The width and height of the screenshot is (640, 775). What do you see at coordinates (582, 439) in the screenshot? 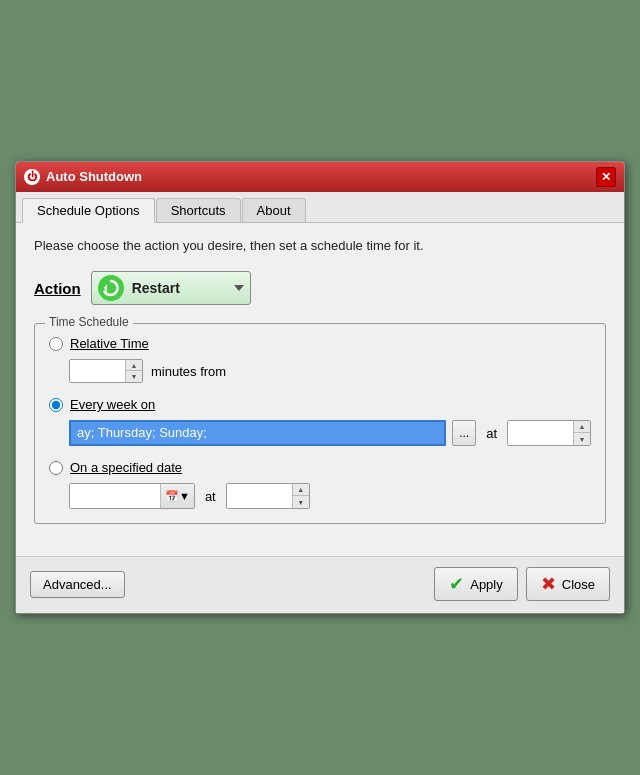
I see `every-week-time-down: ▼` at bounding box center [582, 439].